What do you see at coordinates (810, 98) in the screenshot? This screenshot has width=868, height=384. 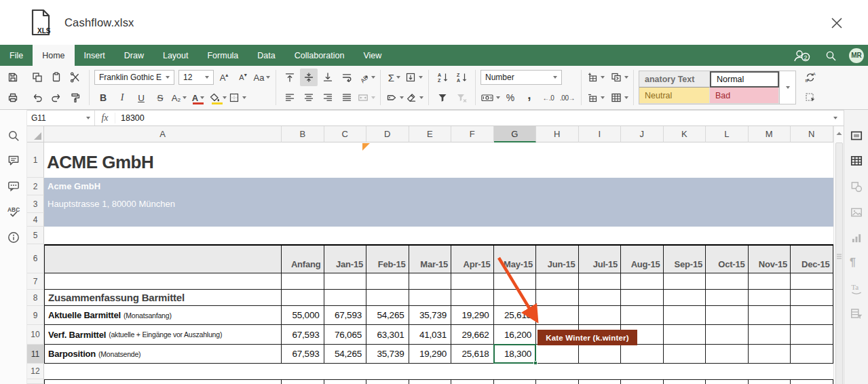 I see `select-all-button` at bounding box center [810, 98].